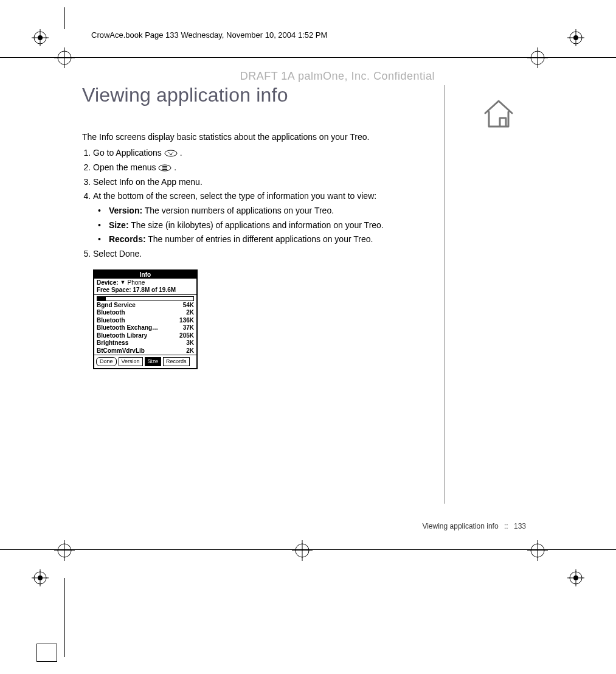  What do you see at coordinates (308, 550) in the screenshot?
I see `crop-line-bottom` at bounding box center [308, 550].